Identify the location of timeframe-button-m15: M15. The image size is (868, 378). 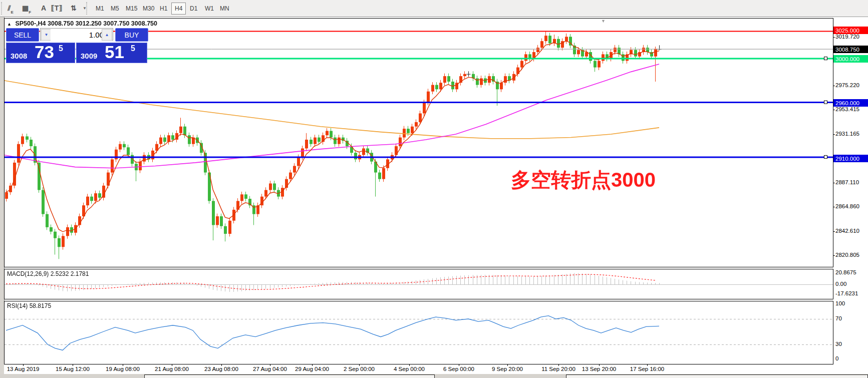
(131, 9).